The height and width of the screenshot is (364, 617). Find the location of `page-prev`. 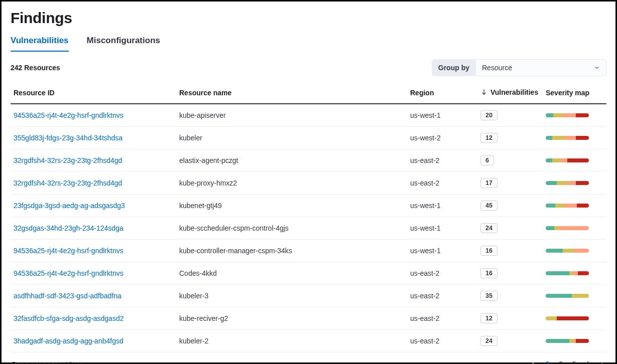

page-prev is located at coordinates (533, 363).